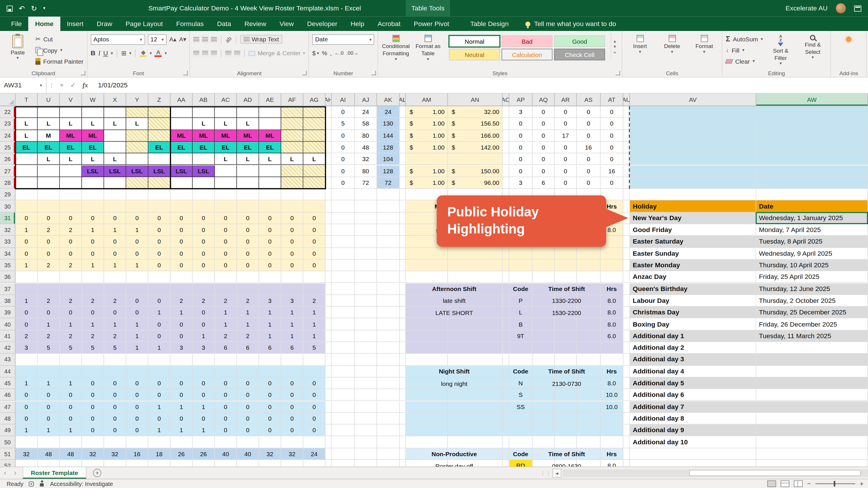 The image size is (868, 488). What do you see at coordinates (93, 148) in the screenshot?
I see `cell-W25: EL` at bounding box center [93, 148].